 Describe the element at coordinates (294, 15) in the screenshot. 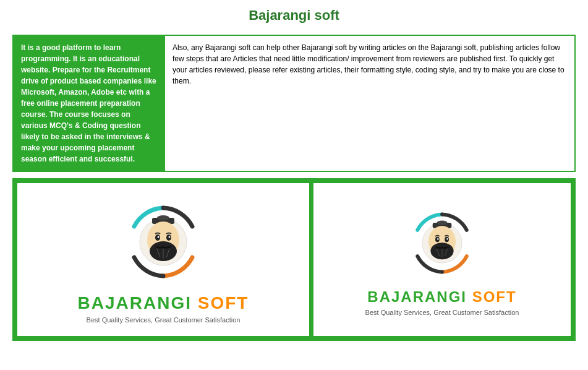

I see `page-title: Bajarangi soft` at that location.